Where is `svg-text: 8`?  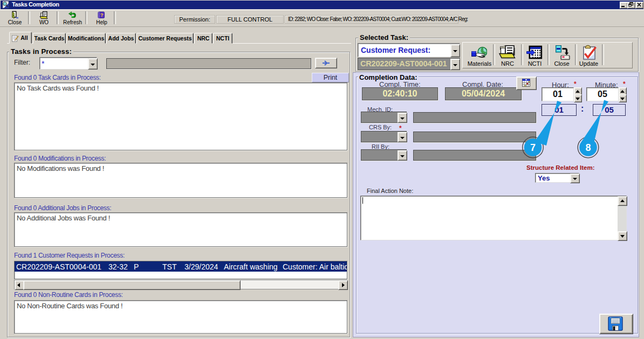
svg-text: 8 is located at coordinates (588, 148).